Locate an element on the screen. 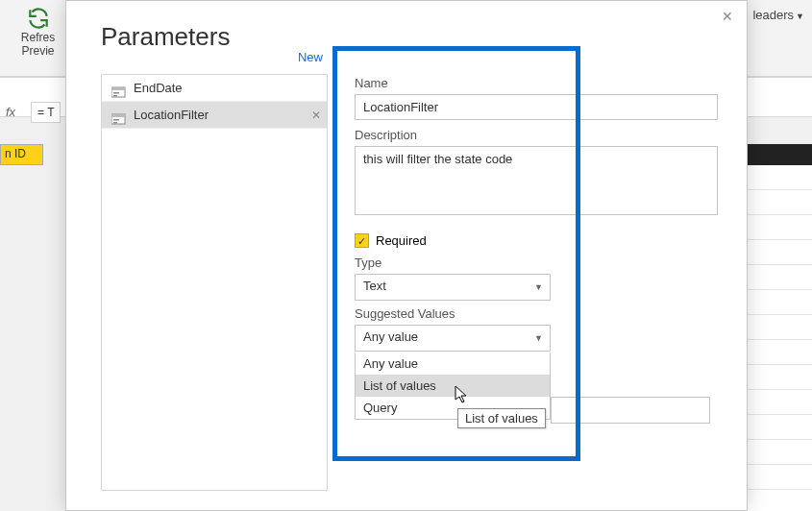 This screenshot has width=812, height=511. description-field is located at coordinates (536, 181).